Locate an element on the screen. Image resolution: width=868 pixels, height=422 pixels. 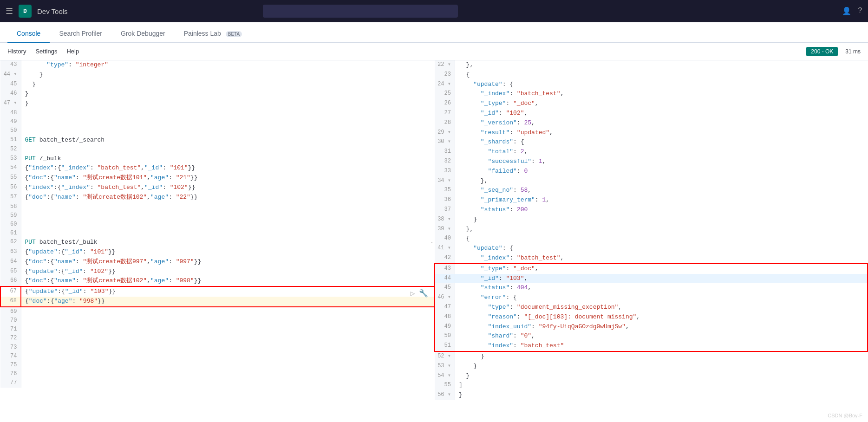
line-content: "error": { is located at coordinates (661, 298).